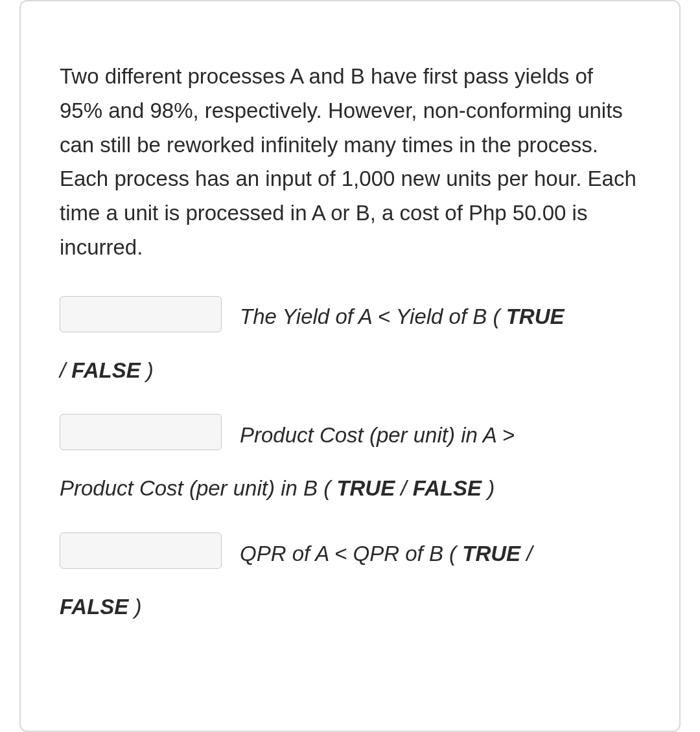  What do you see at coordinates (350, 608) in the screenshot?
I see `statement-3-continuation: FALSE )` at bounding box center [350, 608].